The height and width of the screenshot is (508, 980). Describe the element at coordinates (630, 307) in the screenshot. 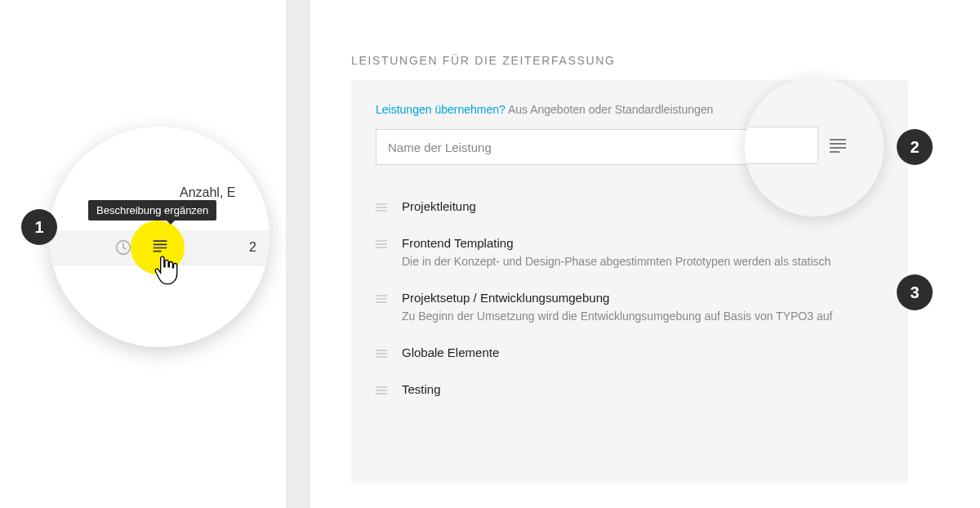

I see `list-item: Projektsetup / Entwicklungsumgebung Zu B…` at that location.